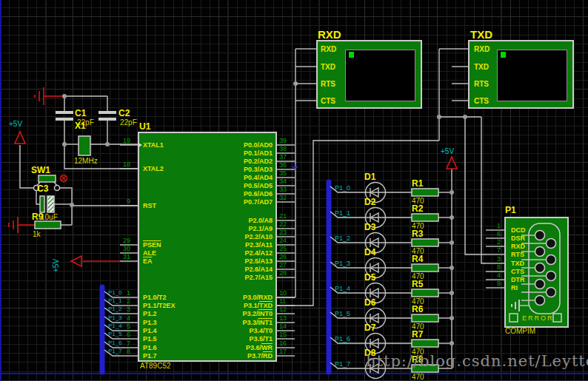  Describe the element at coordinates (418, 334) in the screenshot. I see `resistor-ref: R7` at that location.